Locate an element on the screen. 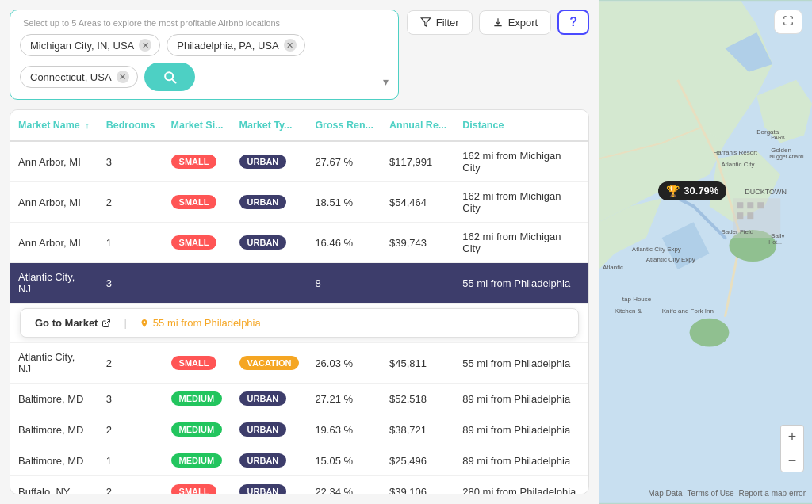 This screenshot has width=812, height=504. svg-text: Atlantic City is located at coordinates (737, 165).